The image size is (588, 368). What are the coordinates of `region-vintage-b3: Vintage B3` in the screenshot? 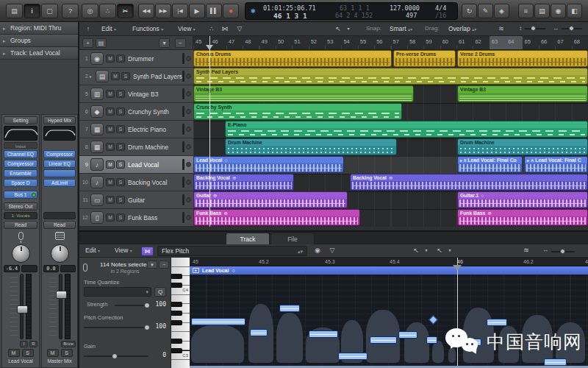 It's located at (523, 94).